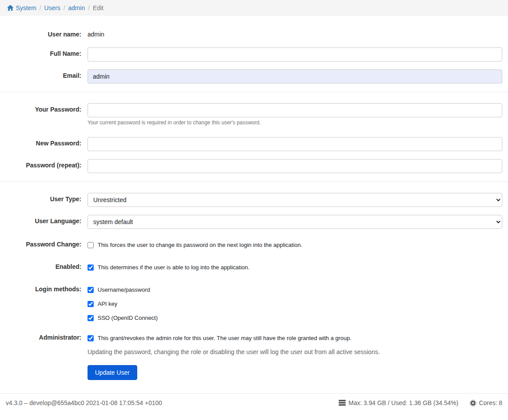  Describe the element at coordinates (44, 108) in the screenshot. I see `your-password-label: Your Password:` at that location.